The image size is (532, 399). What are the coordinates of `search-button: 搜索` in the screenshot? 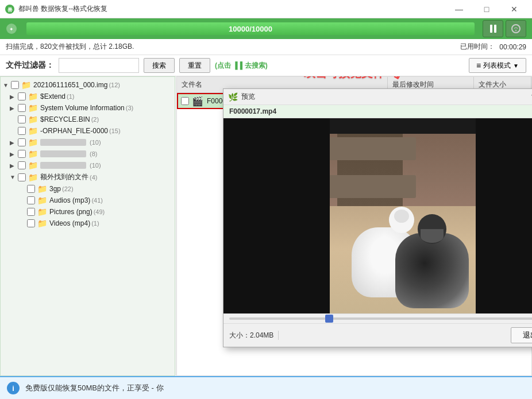 It's located at (159, 65).